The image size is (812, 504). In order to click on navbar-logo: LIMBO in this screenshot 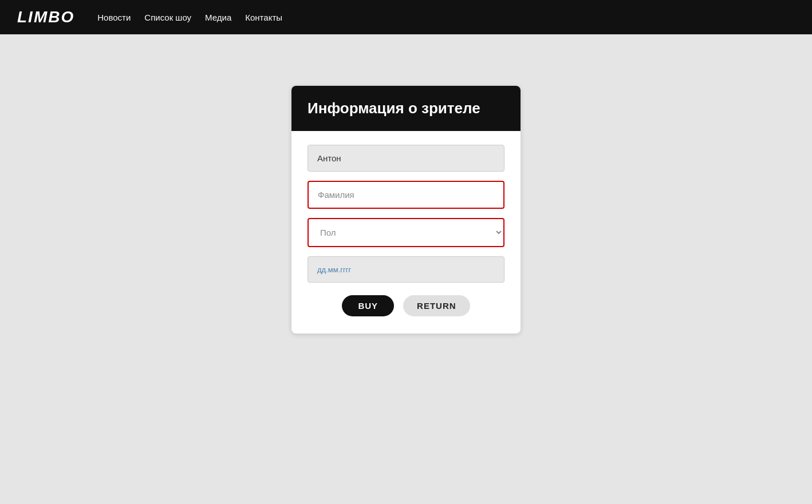, I will do `click(46, 17)`.